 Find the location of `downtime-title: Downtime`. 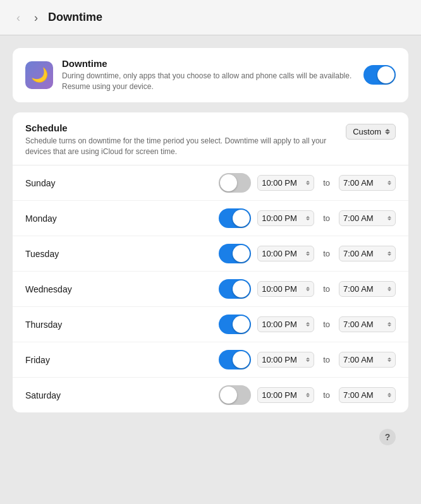

downtime-title: Downtime is located at coordinates (209, 63).